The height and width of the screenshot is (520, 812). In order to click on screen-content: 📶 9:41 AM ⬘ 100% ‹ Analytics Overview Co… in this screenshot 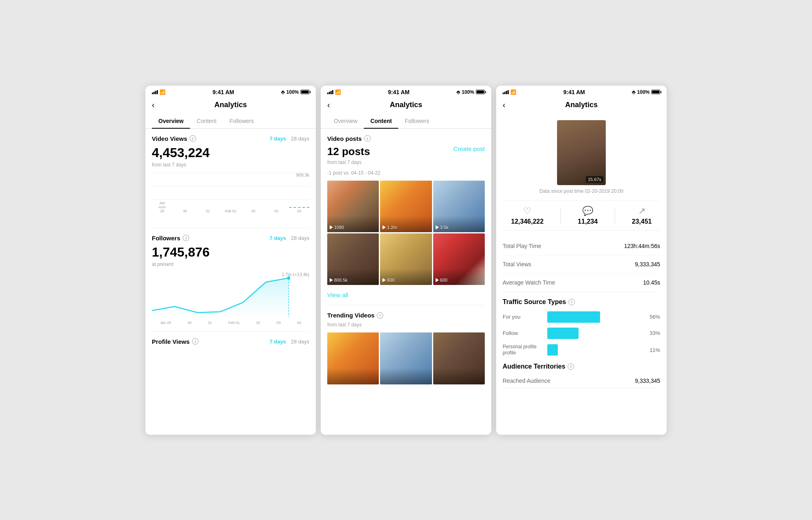, I will do `click(406, 260)`.